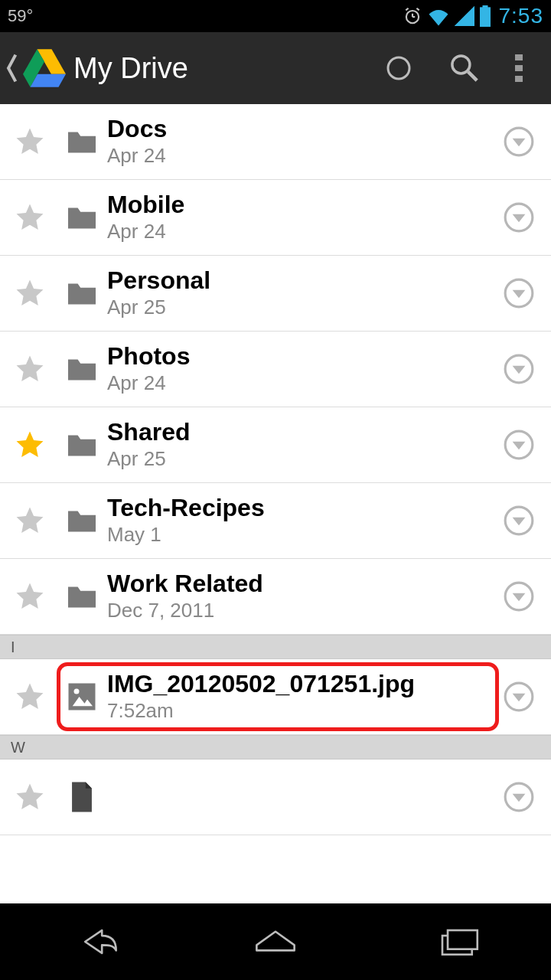 Image resolution: width=551 pixels, height=980 pixels. What do you see at coordinates (82, 797) in the screenshot?
I see `doc-icon` at bounding box center [82, 797].